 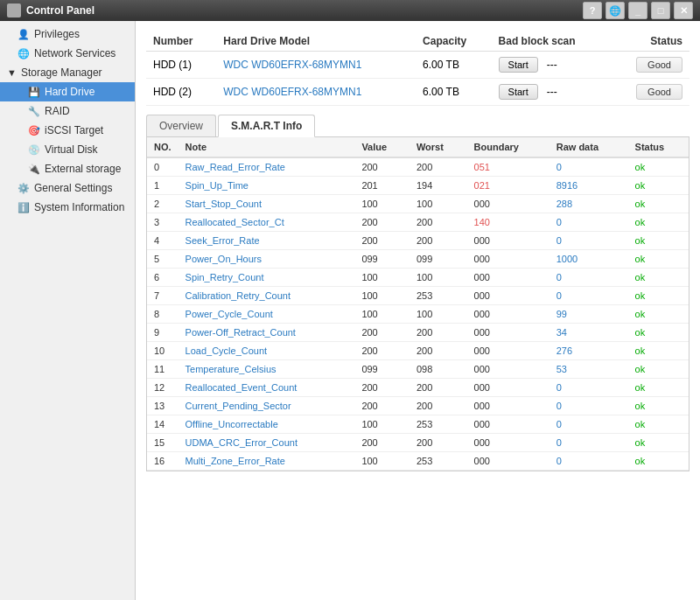 What do you see at coordinates (267, 315) in the screenshot?
I see `smart-note: Power_Cycle_Count` at bounding box center [267, 315].